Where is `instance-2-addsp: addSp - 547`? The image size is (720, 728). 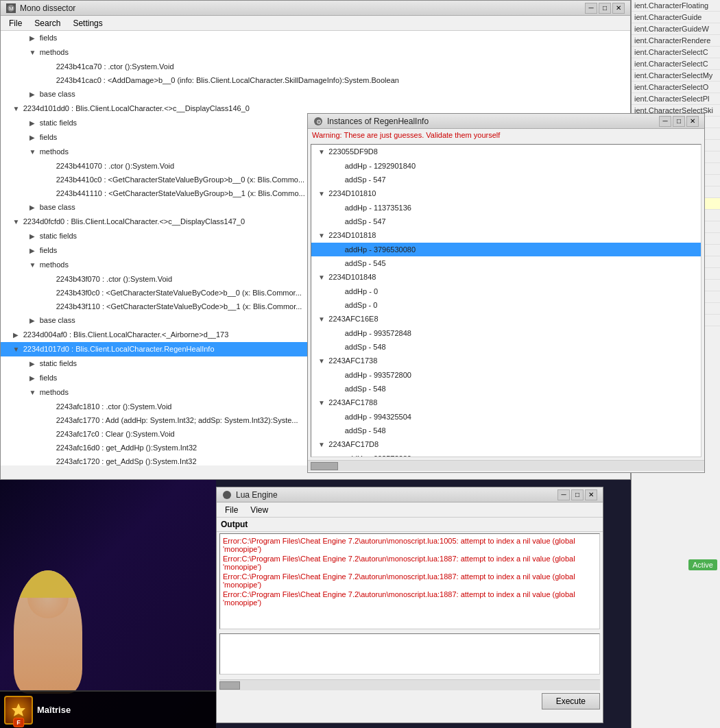 instance-2-addsp: addSp - 547 is located at coordinates (506, 221).